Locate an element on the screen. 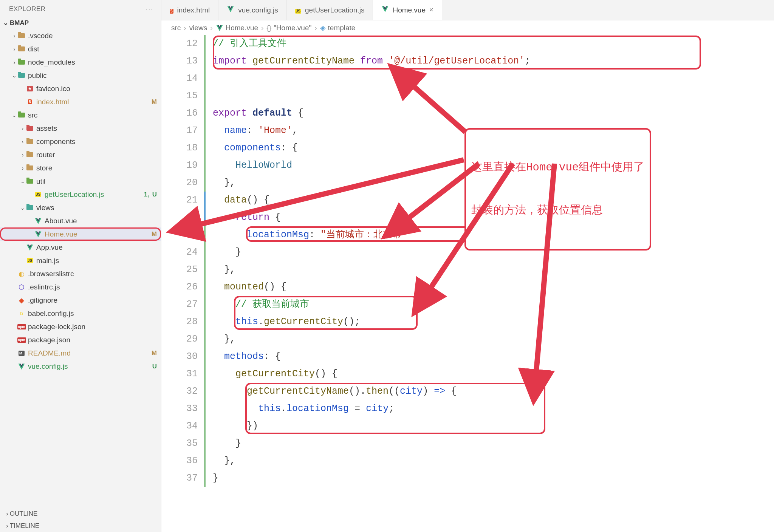 This screenshot has height=532, width=774. tree-item: ⌄views is located at coordinates (80, 208).